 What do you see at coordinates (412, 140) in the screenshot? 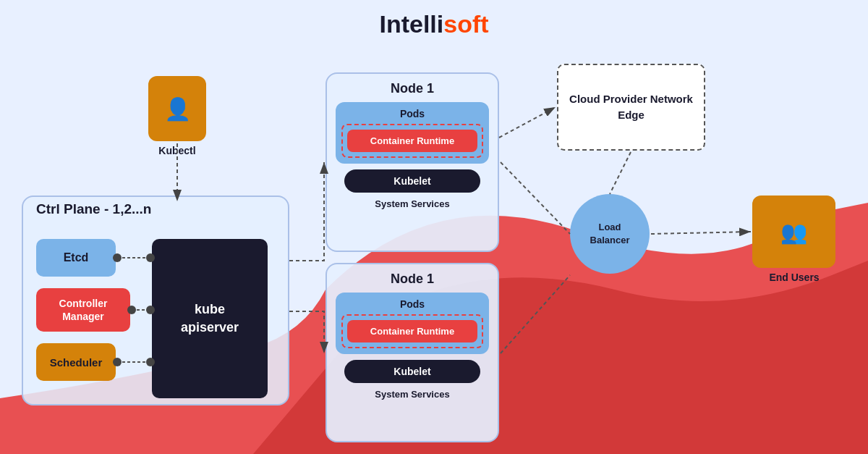
I see `node1-container-runtime: Container Runtime` at bounding box center [412, 140].